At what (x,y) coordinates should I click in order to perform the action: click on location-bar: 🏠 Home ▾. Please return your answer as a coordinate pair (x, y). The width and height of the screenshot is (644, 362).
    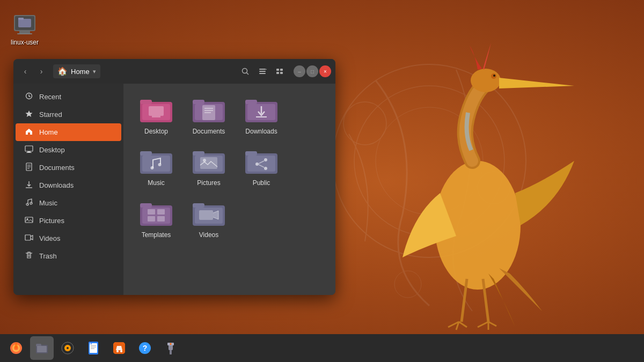
    Looking at the image, I should click on (77, 71).